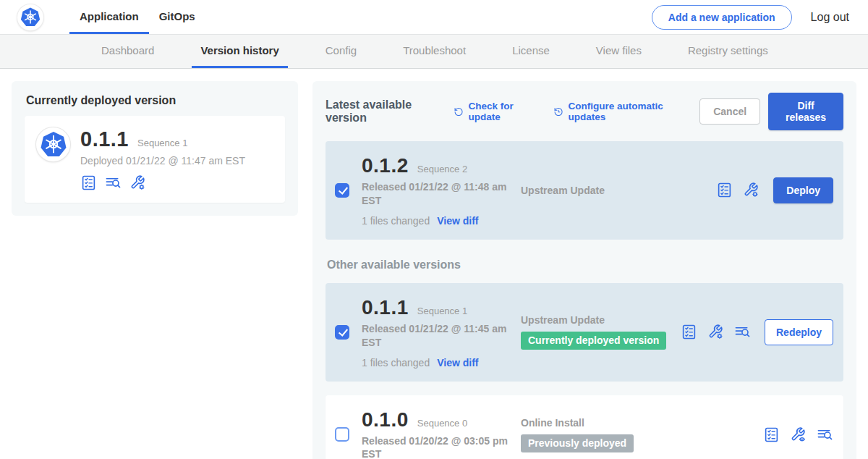  I want to click on logout-link: Log out, so click(830, 17).